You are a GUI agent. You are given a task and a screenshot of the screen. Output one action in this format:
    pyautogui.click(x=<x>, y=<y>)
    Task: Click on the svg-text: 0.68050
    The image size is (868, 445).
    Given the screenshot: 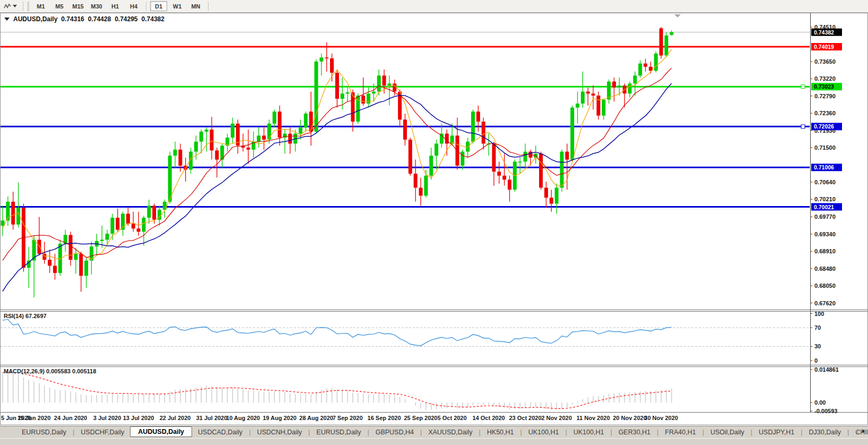 What is the action you would take?
    pyautogui.click(x=825, y=286)
    